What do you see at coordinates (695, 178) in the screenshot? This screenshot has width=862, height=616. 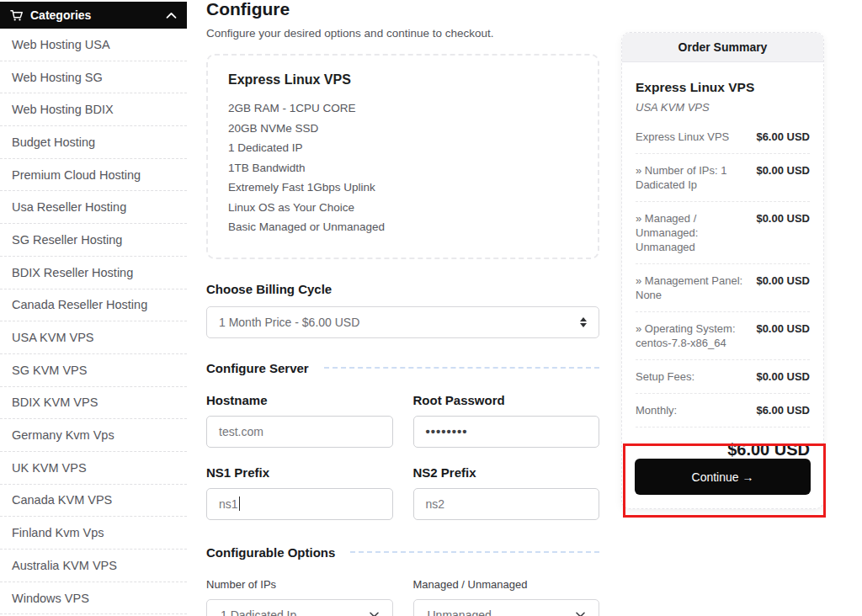 I see `line-item-label: » Number of IPs: 1 Dadicated Ip` at bounding box center [695, 178].